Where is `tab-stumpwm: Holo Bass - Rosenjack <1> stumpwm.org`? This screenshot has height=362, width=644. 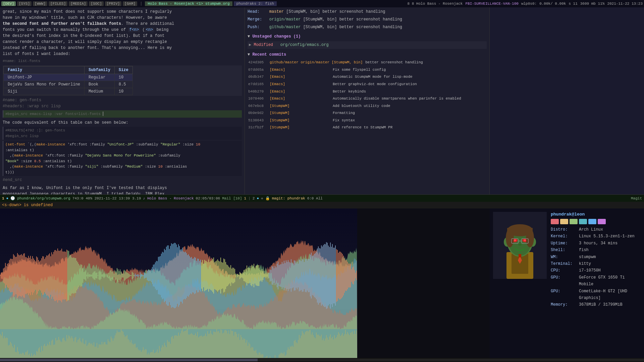 tab-stumpwm: Holo Bass - Rosenjack <1> stumpwm.org is located at coordinates (189, 4).